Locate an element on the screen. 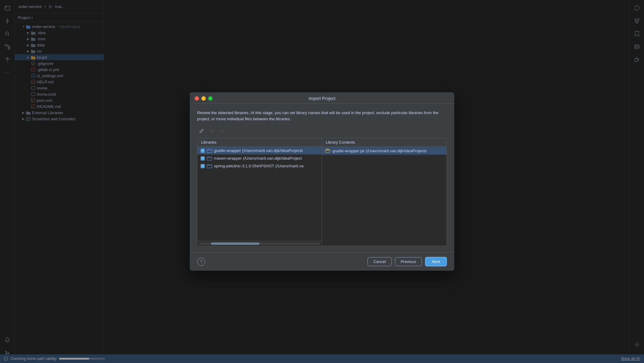 The width and height of the screenshot is (644, 363). lib-item-gradle-wrapper: gradle-wrapper (/Users/marit.van.dijk/Id… is located at coordinates (260, 151).